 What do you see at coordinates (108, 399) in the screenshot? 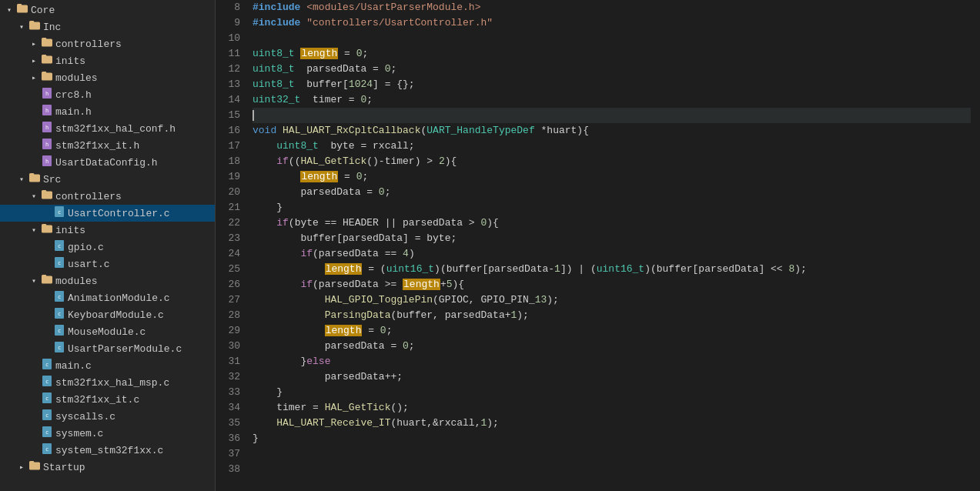
I see `sidebar-item-stm32f1xx-it-c: cstm32f1xx_it.c` at bounding box center [108, 399].